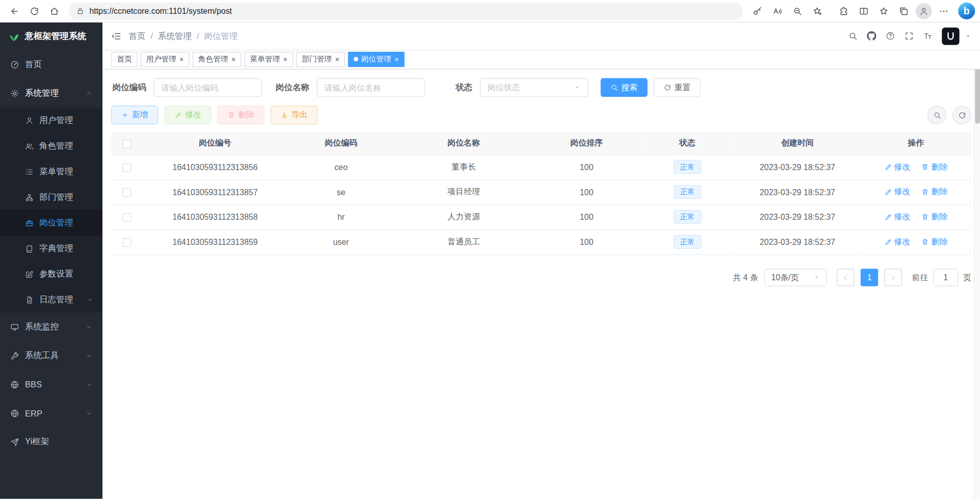 The height and width of the screenshot is (499, 980). Describe the element at coordinates (51, 413) in the screenshot. I see `sidebar-item-erp: ERP` at that location.